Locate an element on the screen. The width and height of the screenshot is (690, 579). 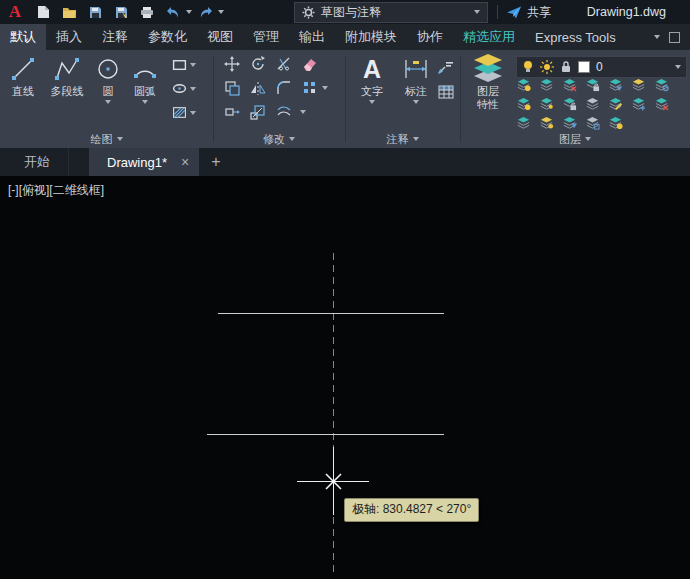
text-label: 文字 is located at coordinates (372, 92).